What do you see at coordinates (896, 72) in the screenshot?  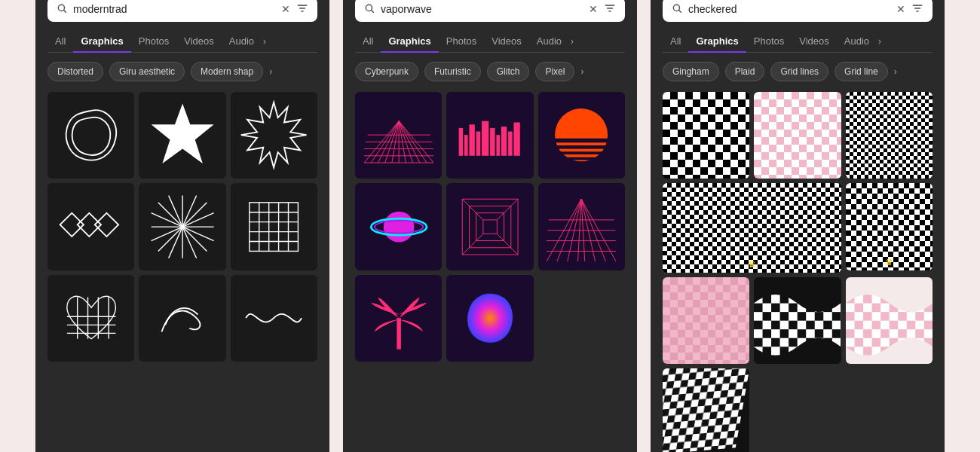 I see `tags-arrow-3: ›` at bounding box center [896, 72].